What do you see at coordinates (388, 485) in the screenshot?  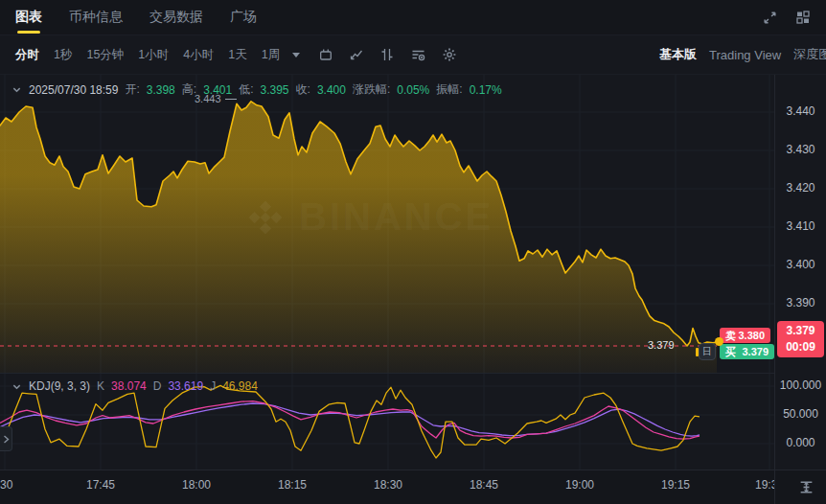 I see `time-label-5: 18:30` at bounding box center [388, 485].